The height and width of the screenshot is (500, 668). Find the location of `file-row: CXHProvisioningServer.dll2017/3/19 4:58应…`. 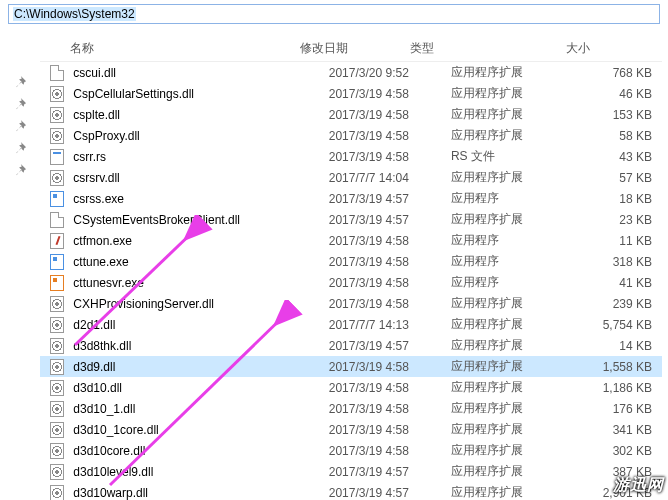

file-row: CXHProvisioningServer.dll2017/3/19 4:58应… is located at coordinates (351, 304).